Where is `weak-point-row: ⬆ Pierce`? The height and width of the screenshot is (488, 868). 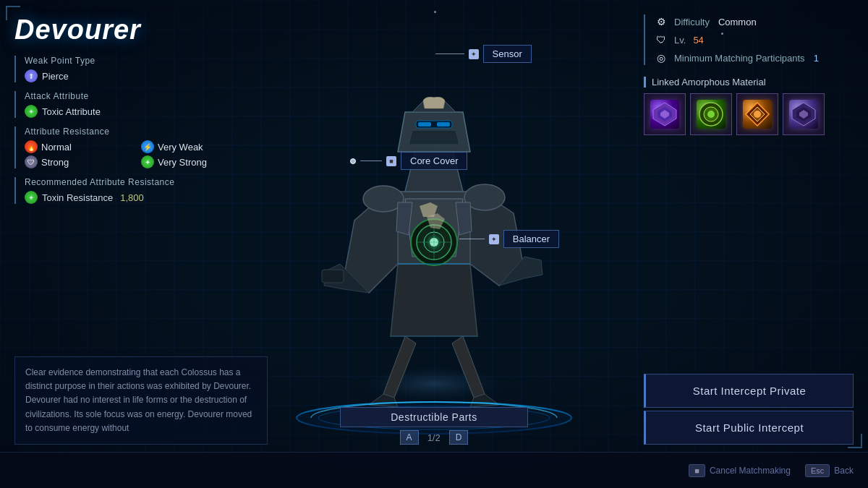
weak-point-row: ⬆ Pierce is located at coordinates (135, 76).